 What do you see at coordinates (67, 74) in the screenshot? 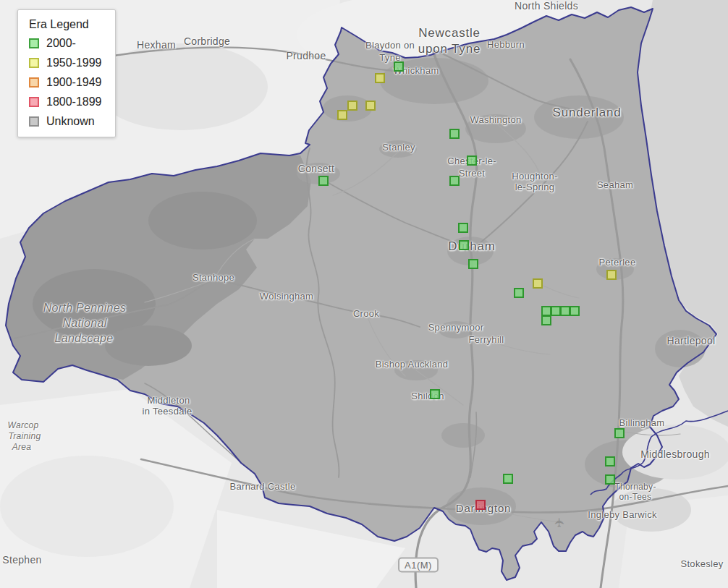
I see `era-legend: Era Legend 2000-1950-19991900-19491800-1…` at bounding box center [67, 74].